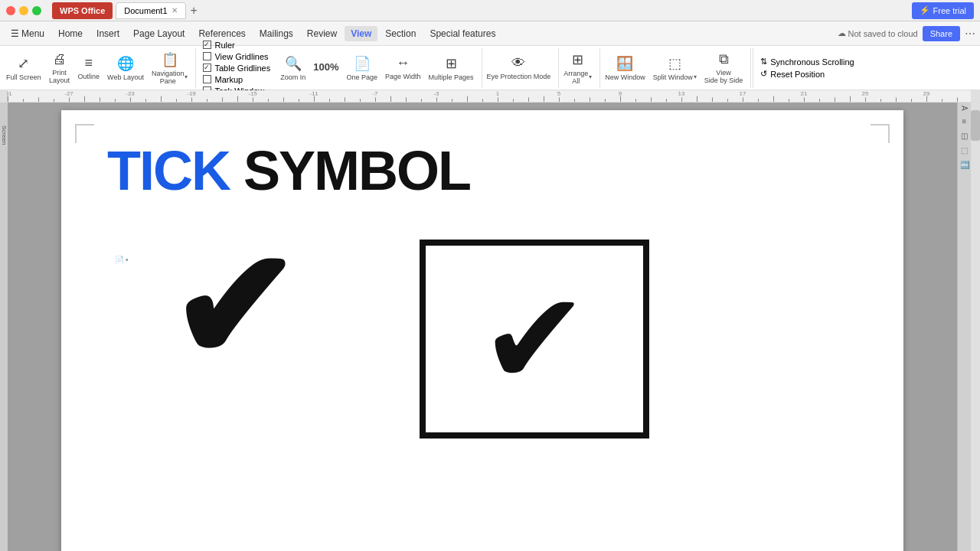 The width and height of the screenshot is (980, 551). What do you see at coordinates (363, 68) in the screenshot?
I see `one-page-button: 📄 One Page` at bounding box center [363, 68].